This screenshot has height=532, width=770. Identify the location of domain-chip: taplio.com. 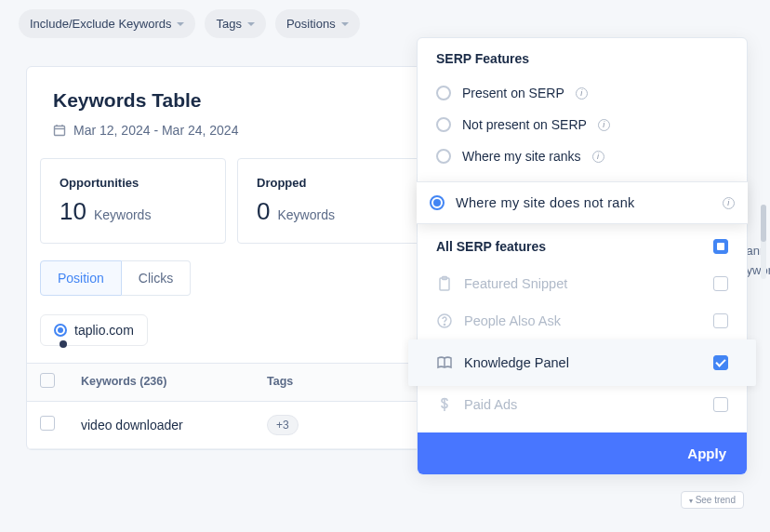
(94, 330).